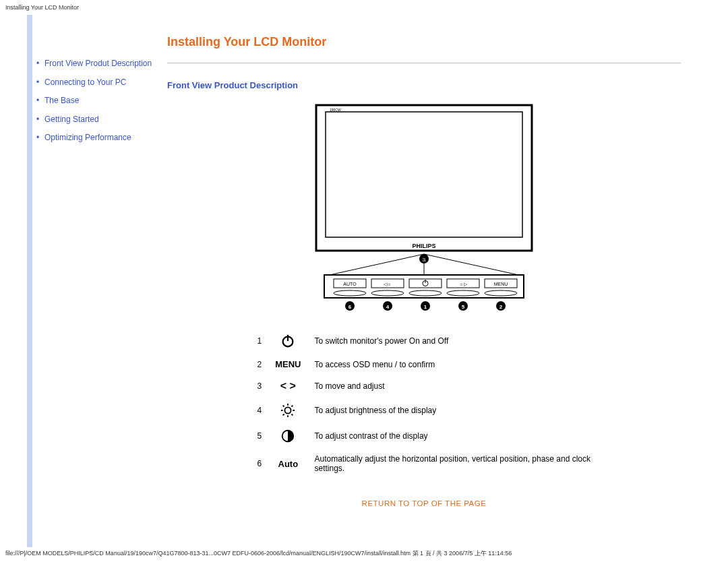 This screenshot has height=562, width=728. What do you see at coordinates (425, 503) in the screenshot?
I see `return-to-top-link: RETURN TO TOP OF THE PAGE` at bounding box center [425, 503].